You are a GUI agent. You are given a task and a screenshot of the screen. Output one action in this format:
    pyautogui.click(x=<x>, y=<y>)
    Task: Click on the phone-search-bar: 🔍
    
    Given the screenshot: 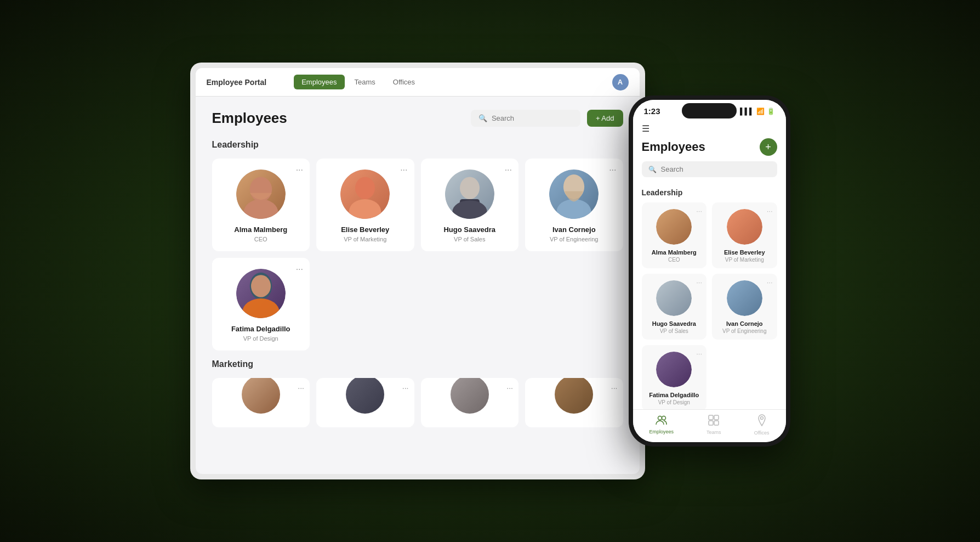 What is the action you would take?
    pyautogui.click(x=709, y=169)
    